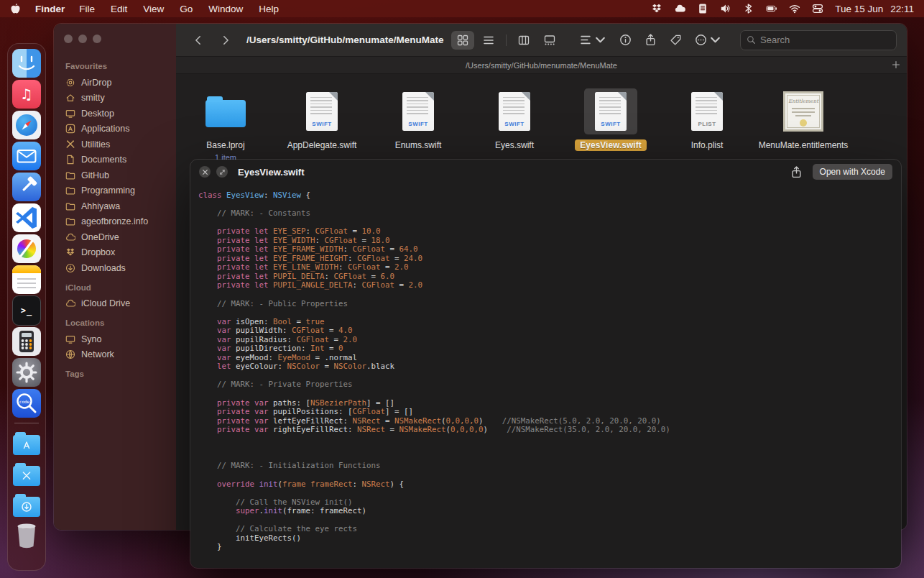  Describe the element at coordinates (593, 40) in the screenshot. I see `group-by-button` at that location.